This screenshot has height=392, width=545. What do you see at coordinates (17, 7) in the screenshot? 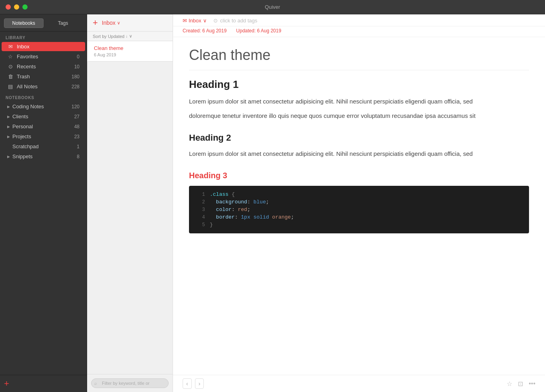
I see `window-controls` at bounding box center [17, 7].